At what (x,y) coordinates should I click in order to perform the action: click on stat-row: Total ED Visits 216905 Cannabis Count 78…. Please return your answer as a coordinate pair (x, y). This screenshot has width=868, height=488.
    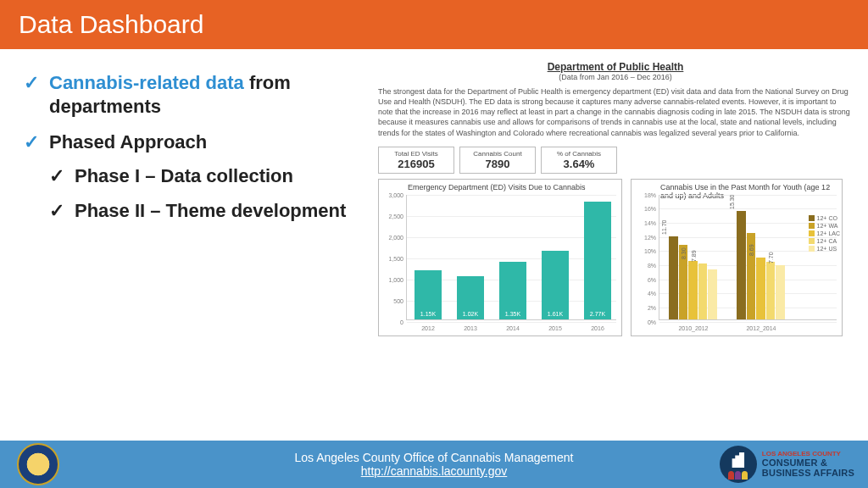
    Looking at the image, I should click on (615, 160).